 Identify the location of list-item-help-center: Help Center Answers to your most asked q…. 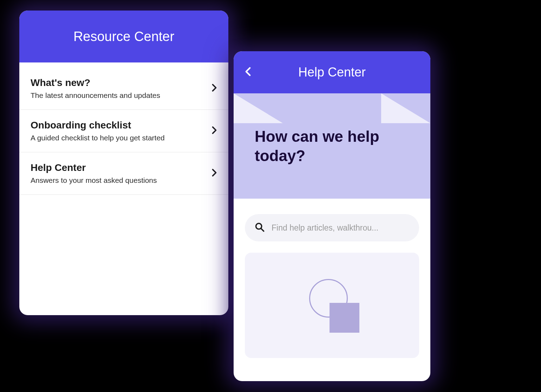
(124, 173).